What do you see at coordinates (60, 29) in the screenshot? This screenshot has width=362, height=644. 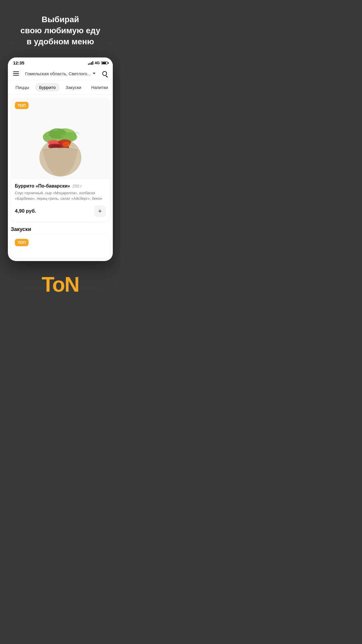 I see `hero-section: Выбирай свою любимую еду в удобном меню` at bounding box center [60, 29].